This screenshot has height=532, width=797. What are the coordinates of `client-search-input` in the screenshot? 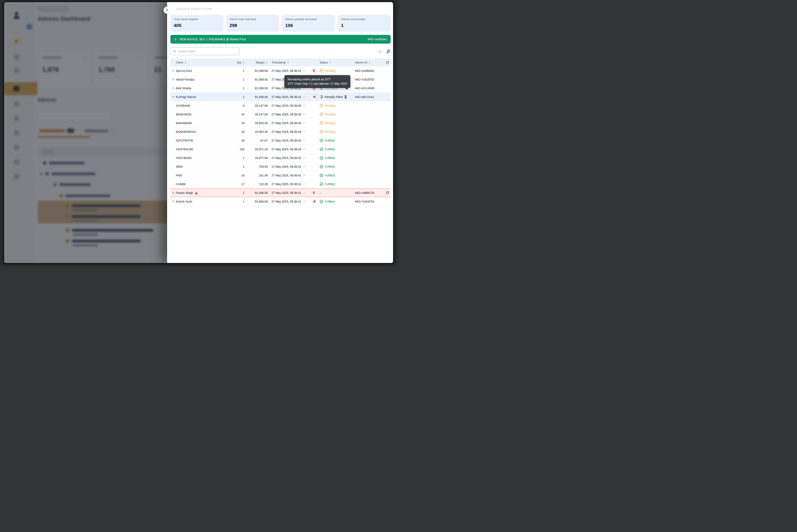 It's located at (208, 51).